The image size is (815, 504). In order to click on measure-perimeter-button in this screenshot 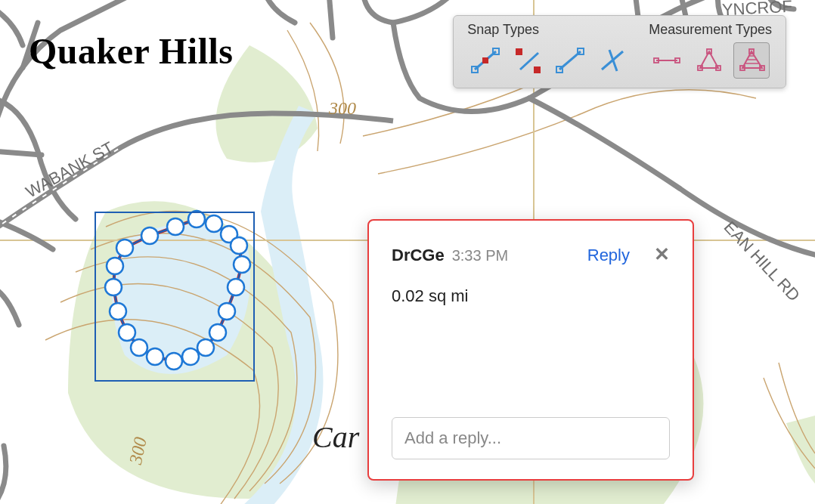, I will do `click(709, 60)`.